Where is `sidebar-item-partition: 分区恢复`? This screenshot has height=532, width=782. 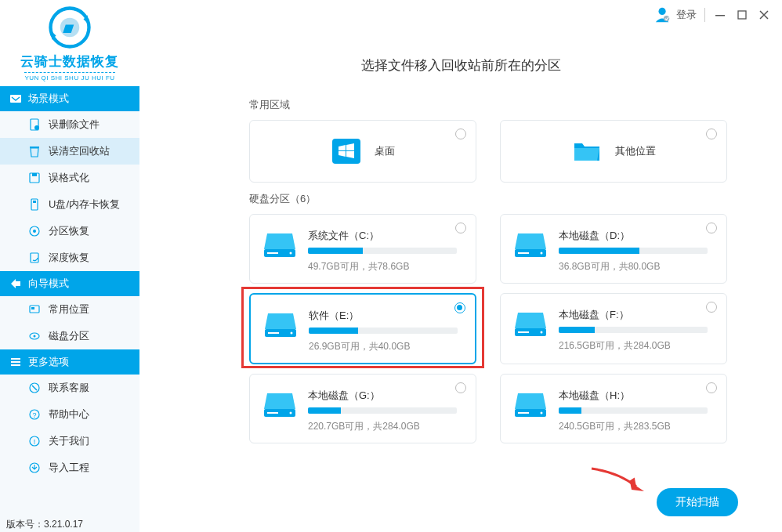 sidebar-item-partition: 分区恢复 is located at coordinates (70, 231).